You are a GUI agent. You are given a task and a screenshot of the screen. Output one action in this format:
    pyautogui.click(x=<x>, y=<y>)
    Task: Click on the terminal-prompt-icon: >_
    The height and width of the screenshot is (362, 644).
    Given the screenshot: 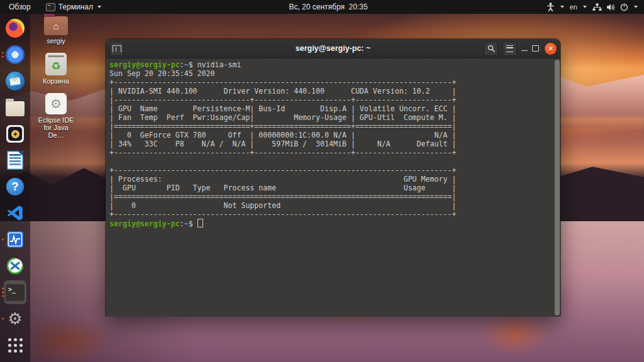 What is the action you would take?
    pyautogui.click(x=15, y=293)
    